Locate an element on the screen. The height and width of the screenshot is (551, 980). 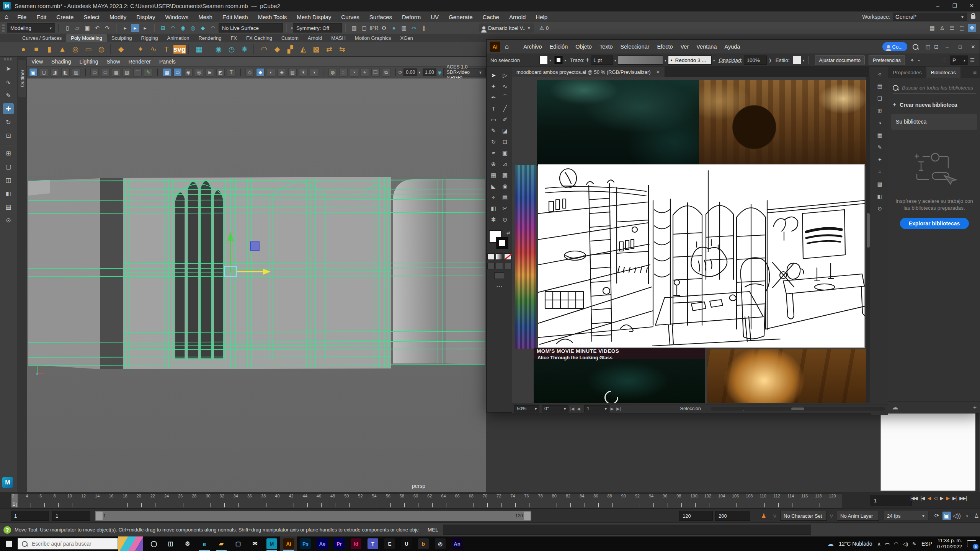
ai-close-button: ✕ is located at coordinates (973, 47).